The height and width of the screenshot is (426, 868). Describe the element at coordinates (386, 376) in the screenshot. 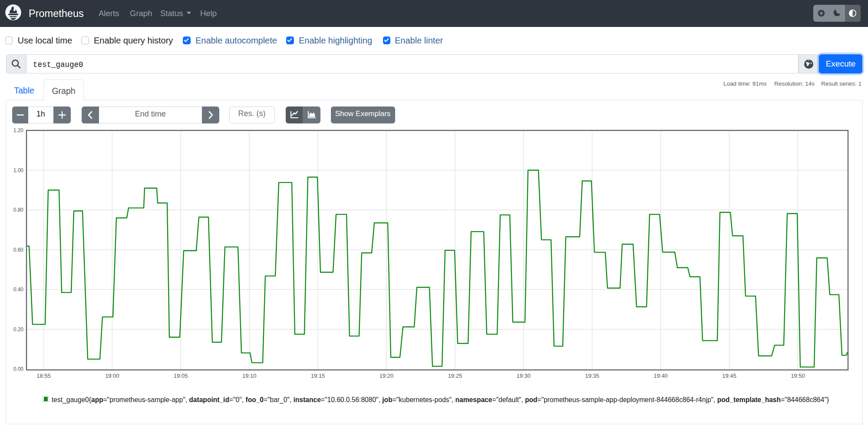

I see `svg-text: 19:20` at that location.